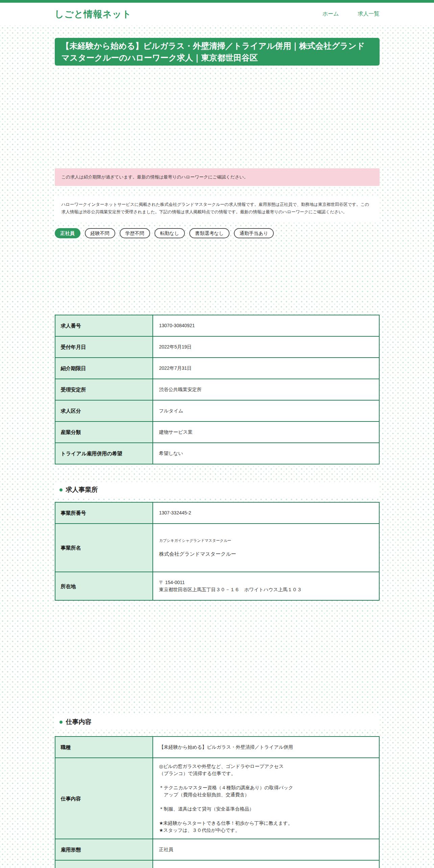 The image size is (434, 868). I want to click on row-value: 【未経験から始める】ビルガラス・外壁清掃／トライアル併用, so click(266, 747).